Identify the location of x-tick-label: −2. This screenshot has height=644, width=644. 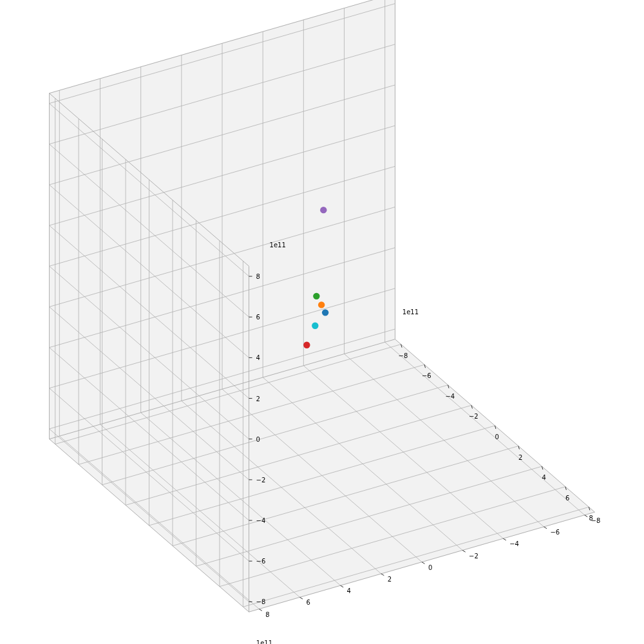
(474, 416).